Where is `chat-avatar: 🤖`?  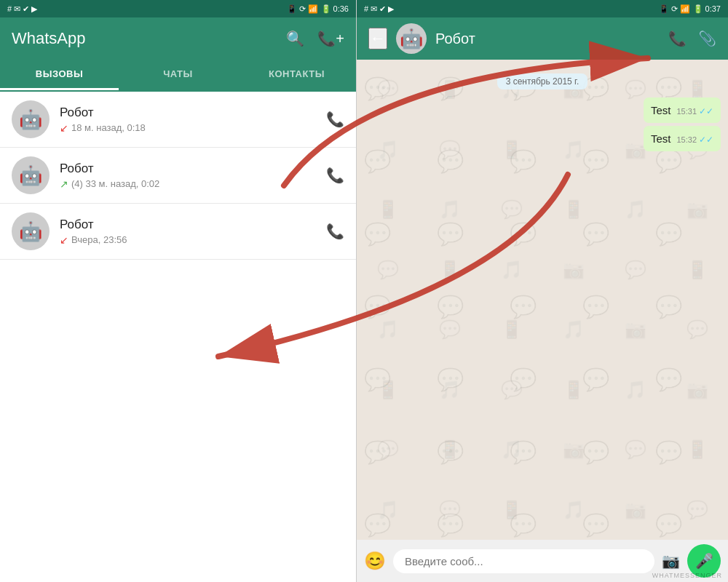
chat-avatar: 🤖 is located at coordinates (411, 39).